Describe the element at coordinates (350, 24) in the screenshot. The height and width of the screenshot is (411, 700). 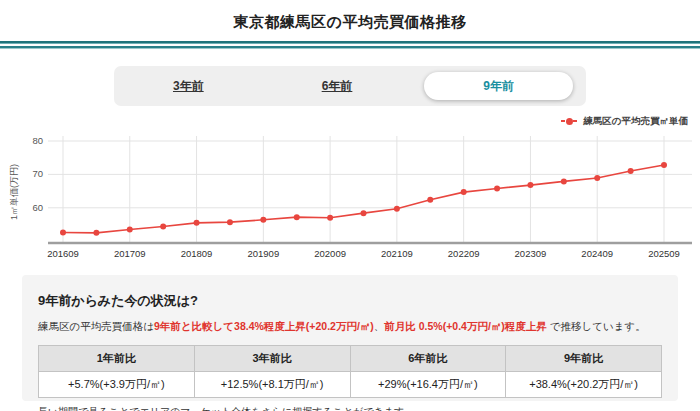
I see `page-header: 東京都練馬区の平均売買価格推移` at that location.